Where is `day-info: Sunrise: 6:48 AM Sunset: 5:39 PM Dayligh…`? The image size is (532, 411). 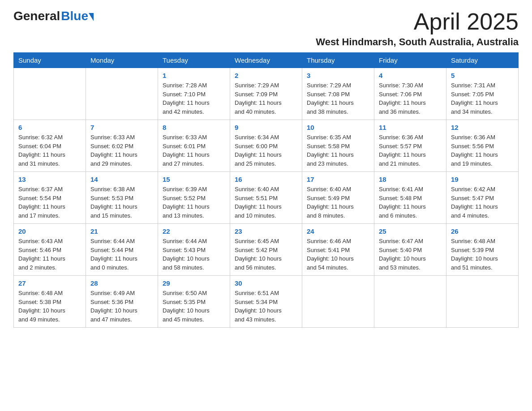 day-info: Sunrise: 6:48 AM Sunset: 5:39 PM Dayligh… is located at coordinates (482, 254).